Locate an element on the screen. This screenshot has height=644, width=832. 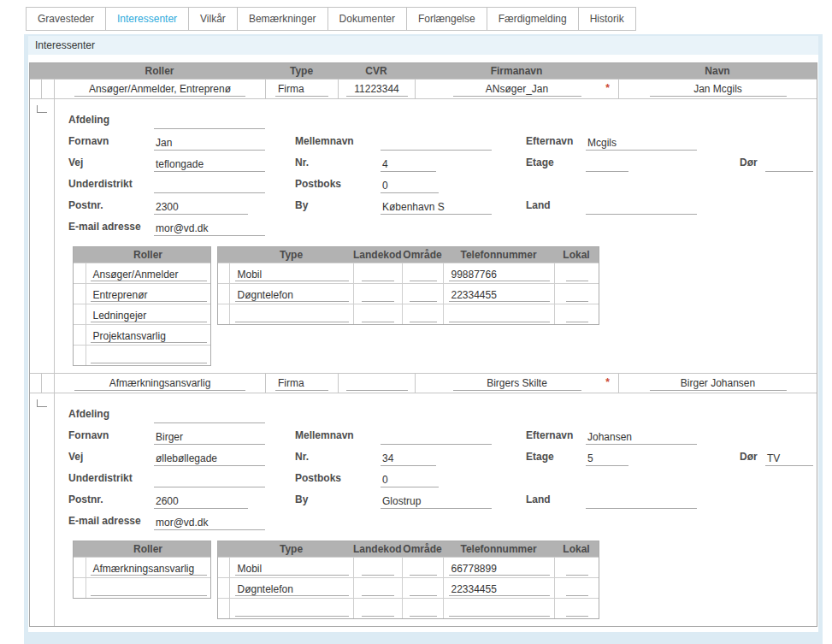
tab: Vilkår is located at coordinates (213, 19).